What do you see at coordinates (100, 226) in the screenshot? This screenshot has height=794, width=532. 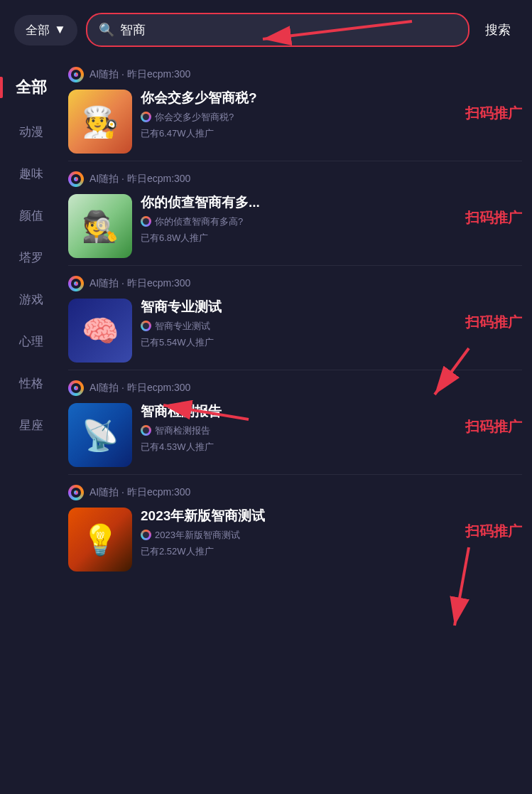 I see `thumbnail-image: 🕵️` at bounding box center [100, 226].